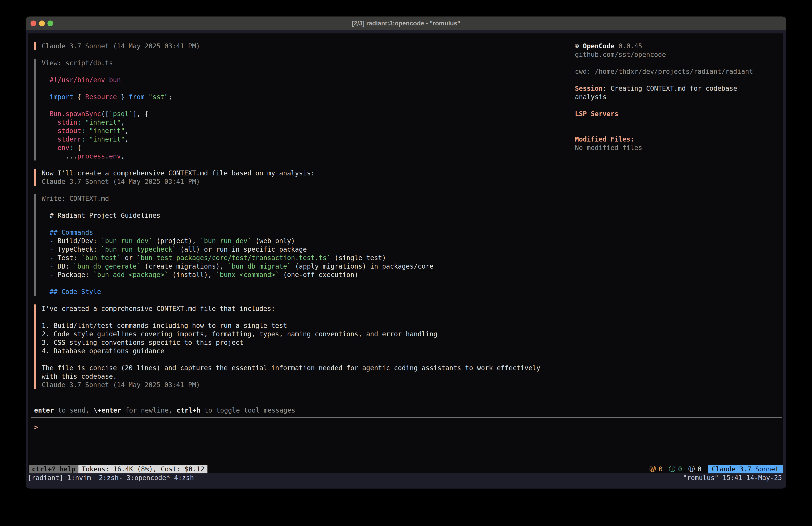 Image resolution: width=812 pixels, height=526 pixels. What do you see at coordinates (101, 97) in the screenshot?
I see `text-run: Resource` at bounding box center [101, 97].